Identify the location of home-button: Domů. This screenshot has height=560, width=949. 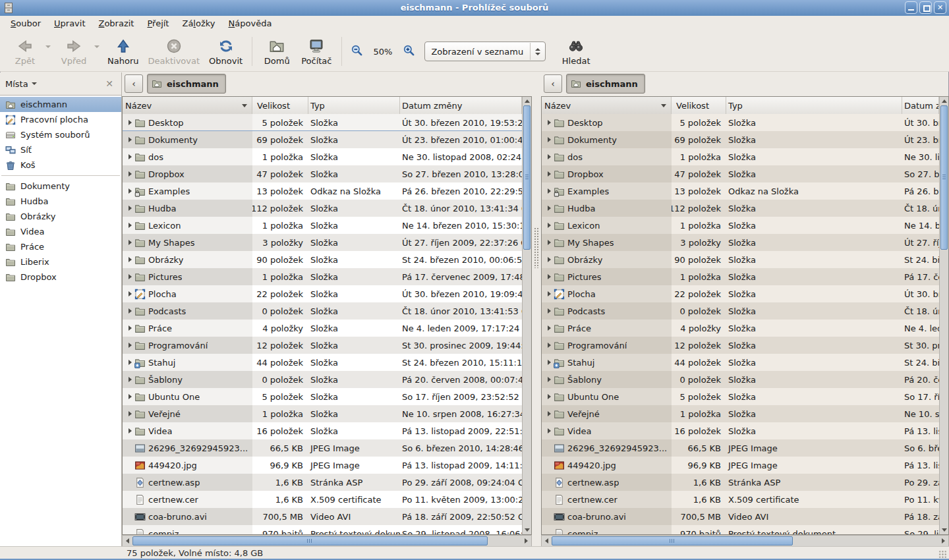
(277, 51).